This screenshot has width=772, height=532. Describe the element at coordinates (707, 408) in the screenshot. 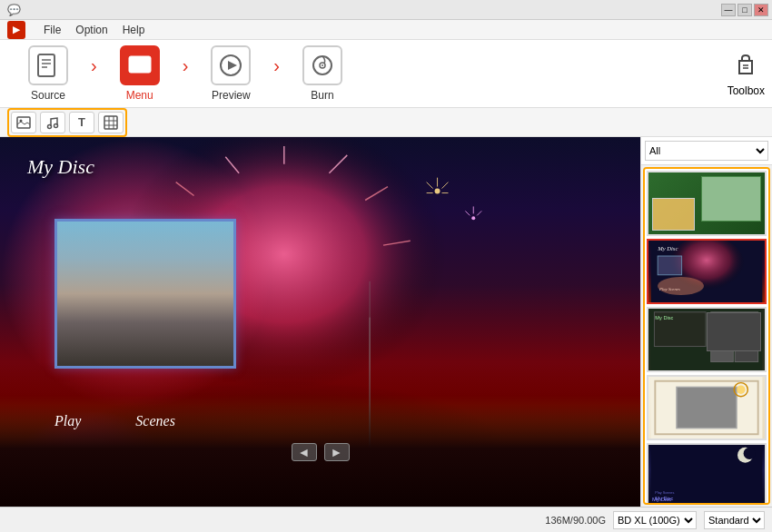

I see `template-4-svg` at that location.